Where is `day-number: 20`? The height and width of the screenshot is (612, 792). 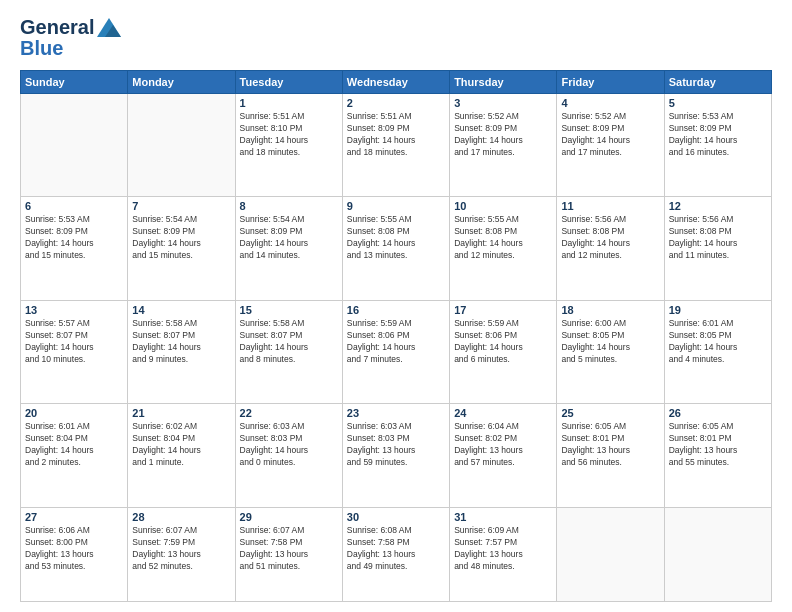
day-number: 20 is located at coordinates (74, 413).